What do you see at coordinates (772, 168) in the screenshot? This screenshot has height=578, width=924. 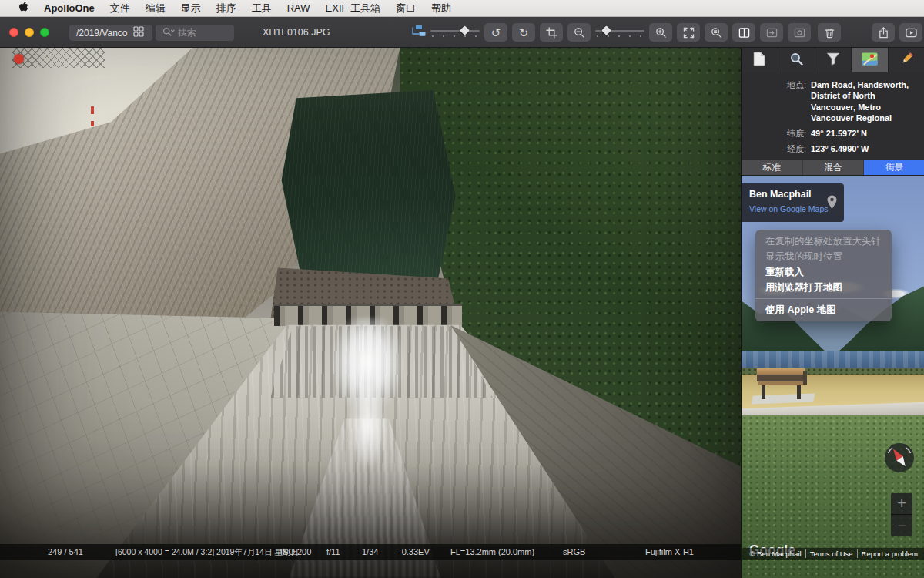 I see `map-mode-standard: 标准` at bounding box center [772, 168].